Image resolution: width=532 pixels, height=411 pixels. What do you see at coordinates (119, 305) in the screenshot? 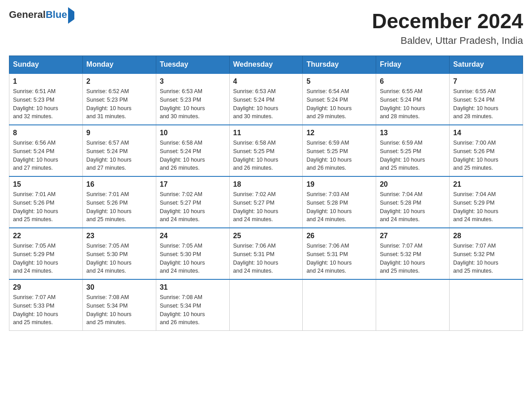
I see `calendar-cell: 30 Sunrise: 7:08 AM Sunset: 5:34 PM Dayl…` at bounding box center [119, 305].